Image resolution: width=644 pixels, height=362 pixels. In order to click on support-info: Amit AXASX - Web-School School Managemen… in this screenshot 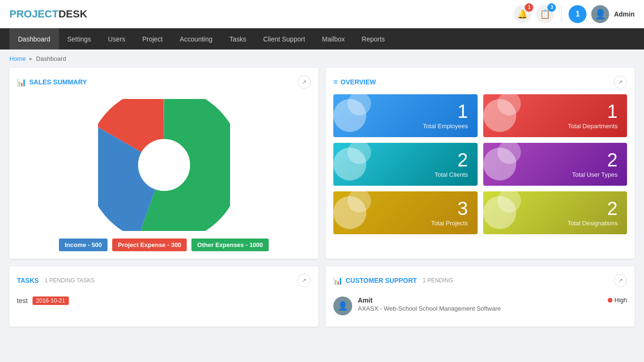, I will do `click(480, 304)`.